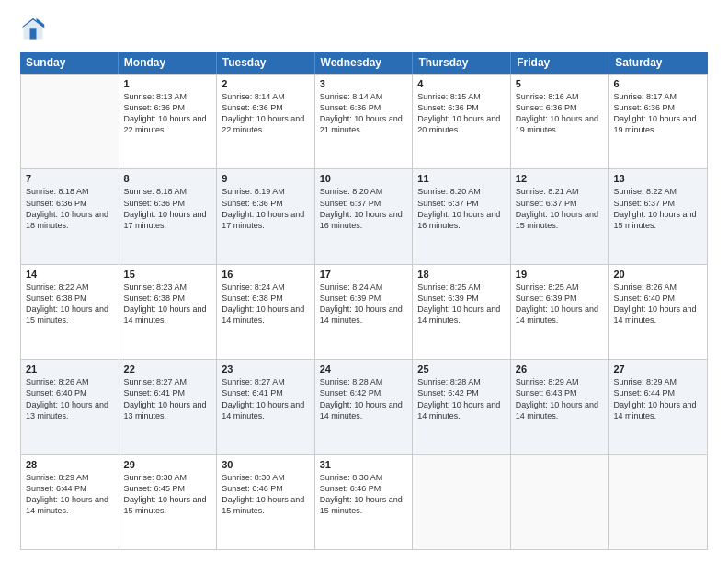  Describe the element at coordinates (560, 369) in the screenshot. I see `day-number: 26` at that location.